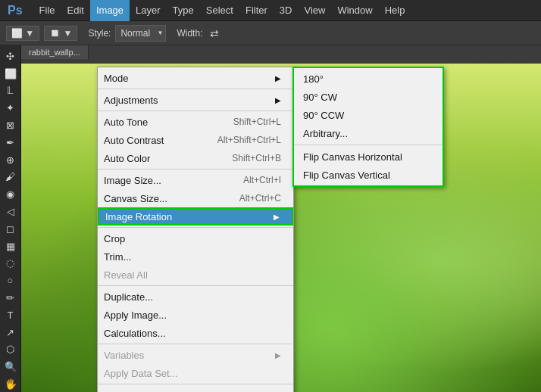 The image size is (541, 392). I want to click on menu-layer: Layer, so click(149, 11).